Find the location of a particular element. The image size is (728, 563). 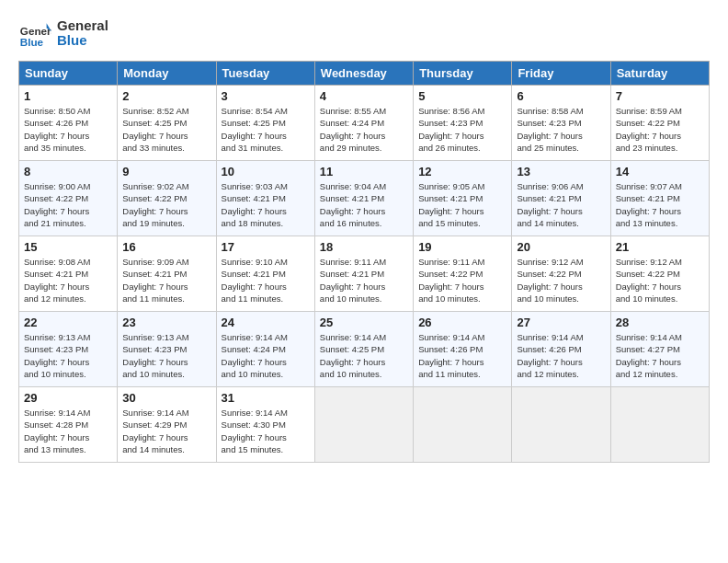

day-number: 13 is located at coordinates (561, 171).